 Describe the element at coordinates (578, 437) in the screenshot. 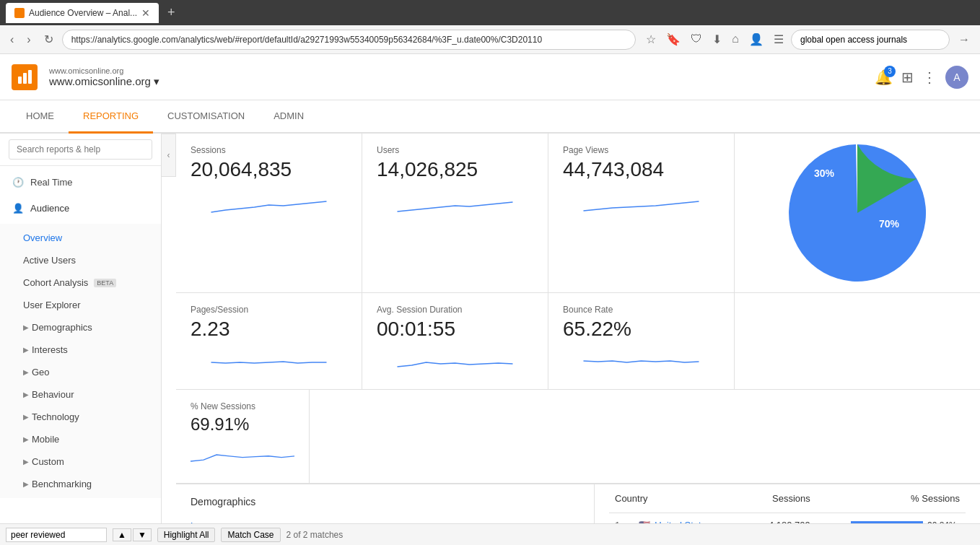

I see `metrics-row-3: % New Sessions 69.91%` at that location.